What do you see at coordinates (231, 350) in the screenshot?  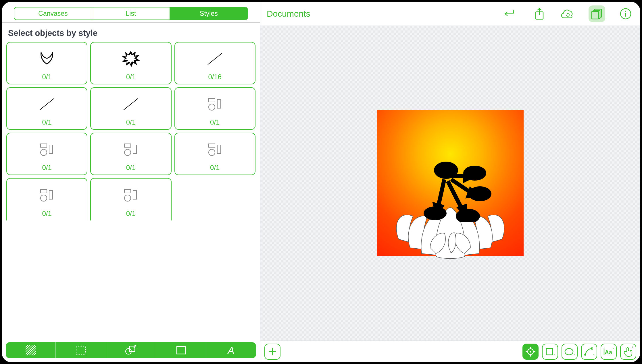 I see `text-style-filter: A` at bounding box center [231, 350].